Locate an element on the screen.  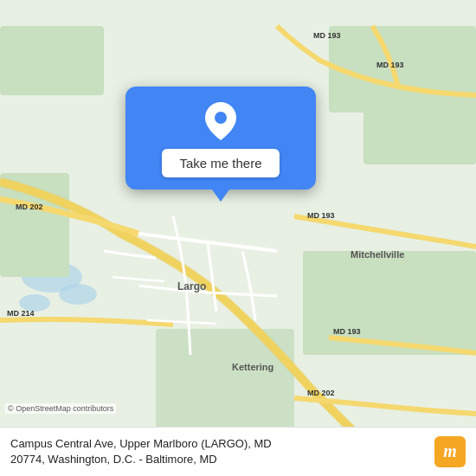
svg-text: Mitchellville is located at coordinates (377, 254).